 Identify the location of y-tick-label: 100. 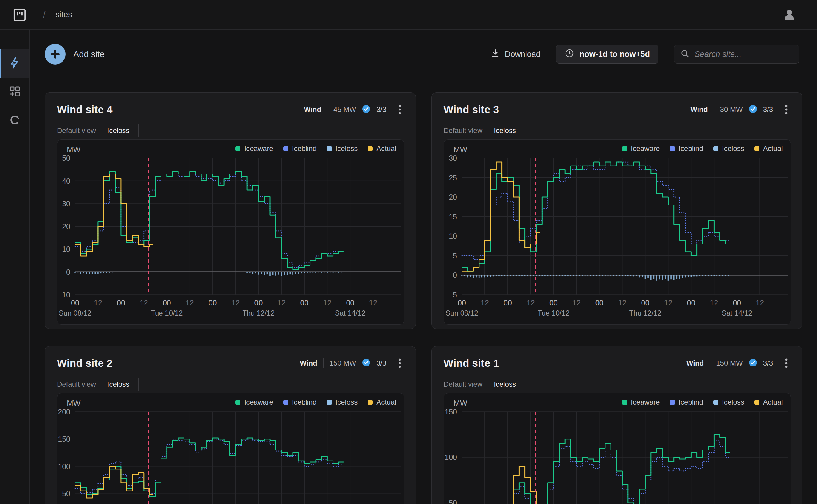
(64, 467).